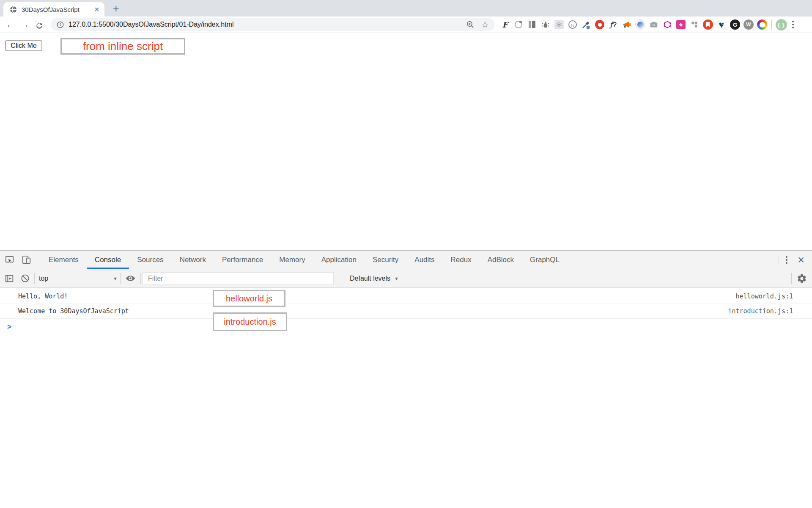 The height and width of the screenshot is (508, 812). I want to click on devtools-left-icons, so click(19, 260).